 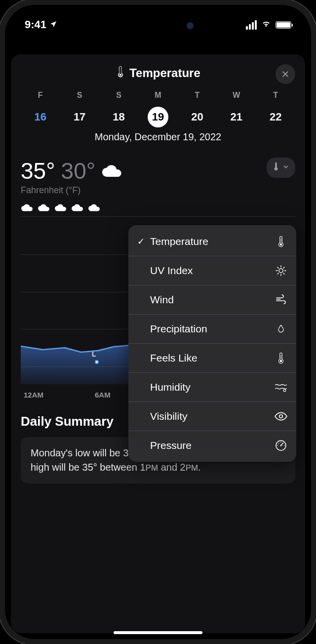 I want to click on low-marker-label: L, so click(x=94, y=354).